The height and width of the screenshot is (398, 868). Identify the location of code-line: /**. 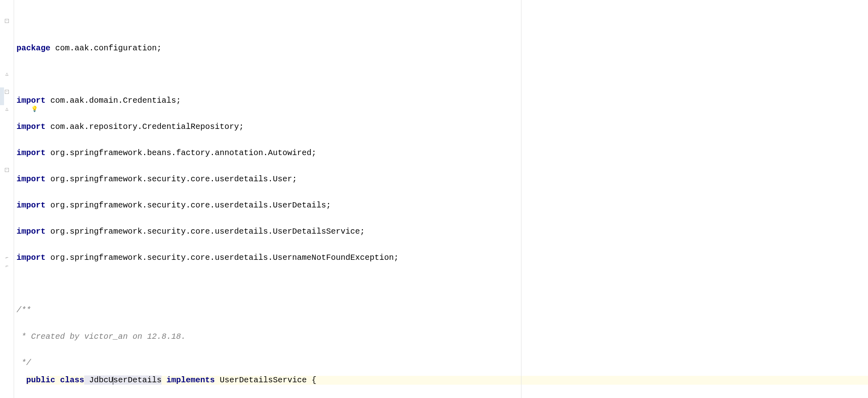
(442, 310).